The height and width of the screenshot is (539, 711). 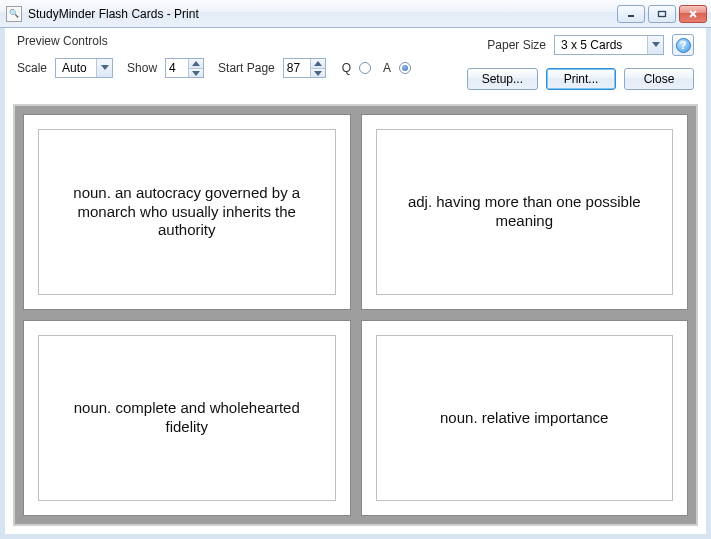 What do you see at coordinates (214, 41) in the screenshot?
I see `preview-controls-label: Preview Controls` at bounding box center [214, 41].